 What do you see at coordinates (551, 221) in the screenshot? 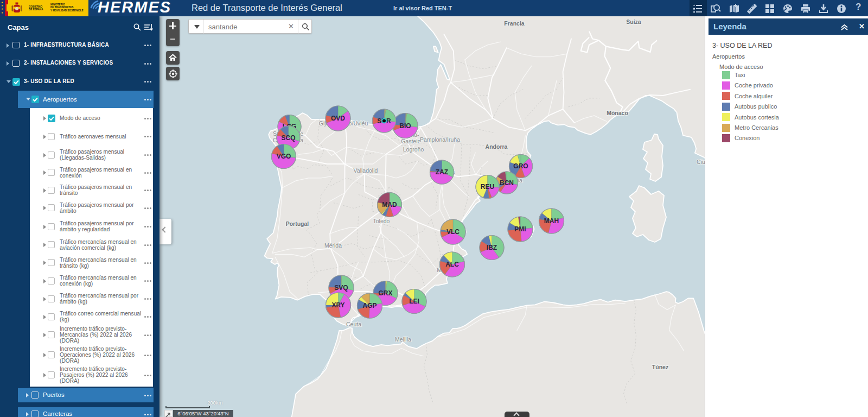
I see `svg-text: MAH` at bounding box center [551, 221].